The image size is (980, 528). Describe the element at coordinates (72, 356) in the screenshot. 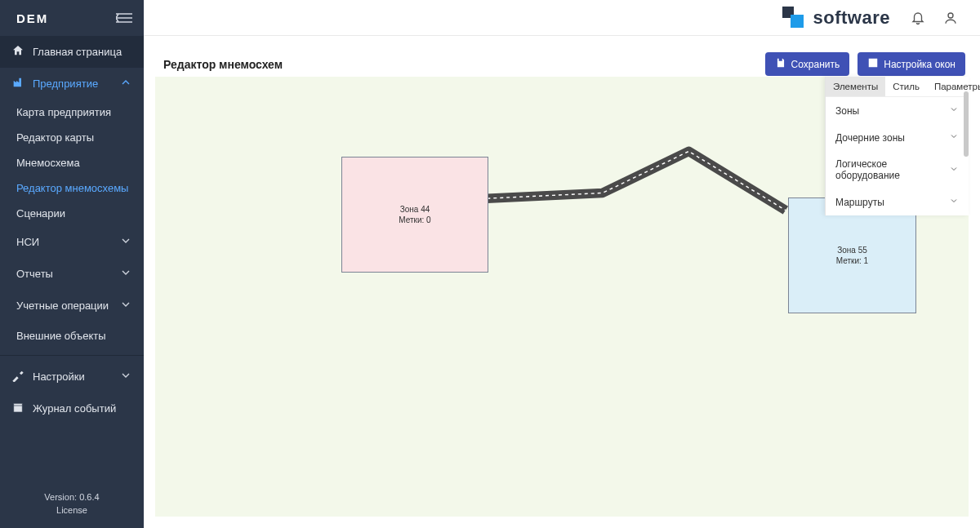

I see `divider` at that location.